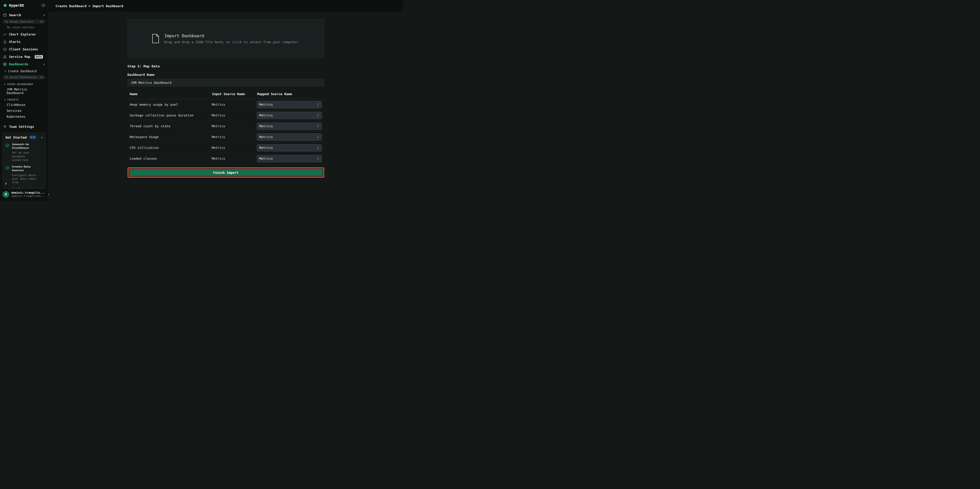  What do you see at coordinates (232, 42) in the screenshot?
I see `dropzone-subtitle: Drag and drop a JSON file here, or click…` at bounding box center [232, 42].